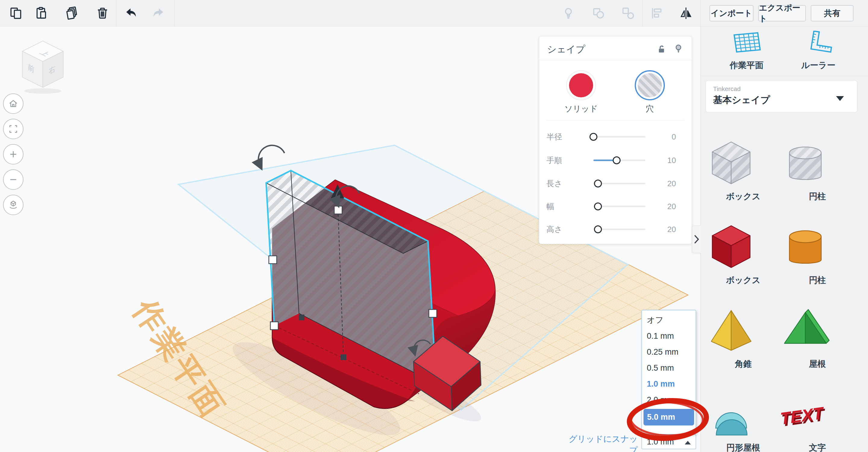 The width and height of the screenshot is (868, 452). I want to click on sidebar-divider, so click(784, 76).